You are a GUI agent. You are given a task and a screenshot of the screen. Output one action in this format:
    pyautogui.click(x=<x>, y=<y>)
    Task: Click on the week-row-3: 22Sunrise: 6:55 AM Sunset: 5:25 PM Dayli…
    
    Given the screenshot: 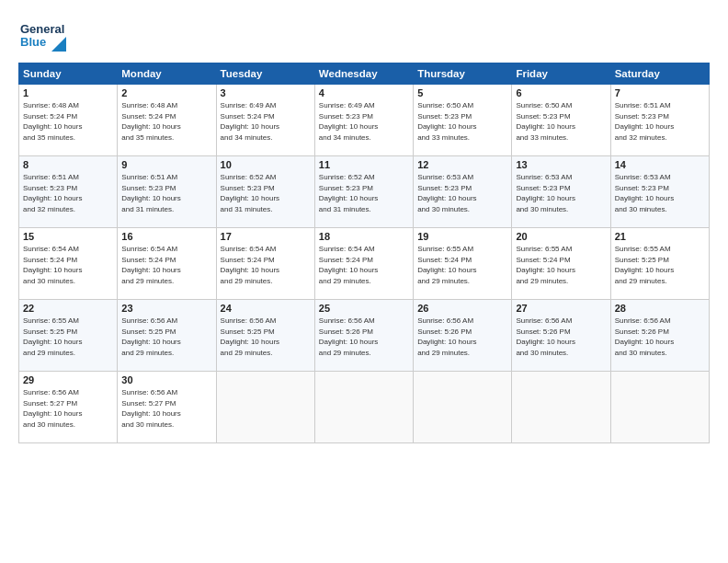 What is the action you would take?
    pyautogui.click(x=364, y=336)
    